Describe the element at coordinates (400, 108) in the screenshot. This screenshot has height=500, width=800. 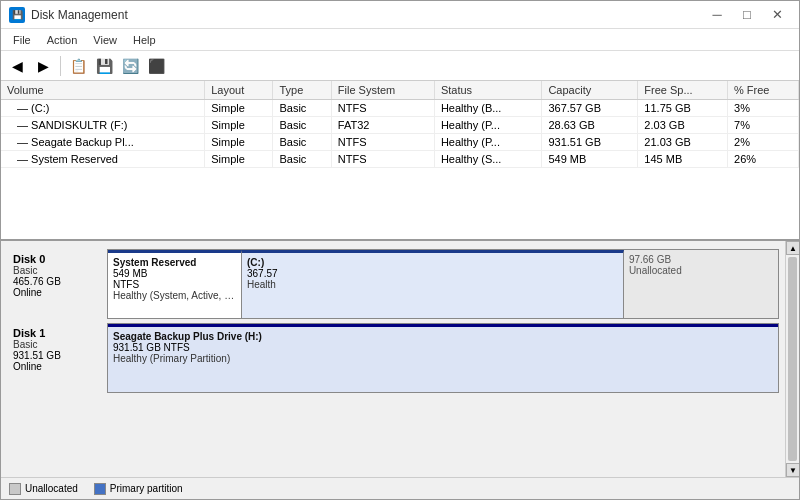
I see `table-row: — (C:)SimpleBasicNTFSHealthy (B...367.57…` at that location.